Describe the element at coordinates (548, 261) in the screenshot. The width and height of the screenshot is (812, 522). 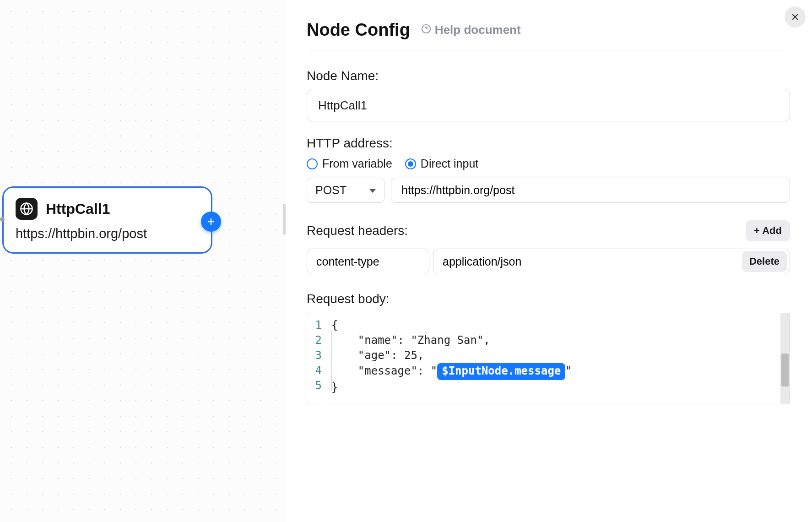
I see `header-row: Delete` at that location.